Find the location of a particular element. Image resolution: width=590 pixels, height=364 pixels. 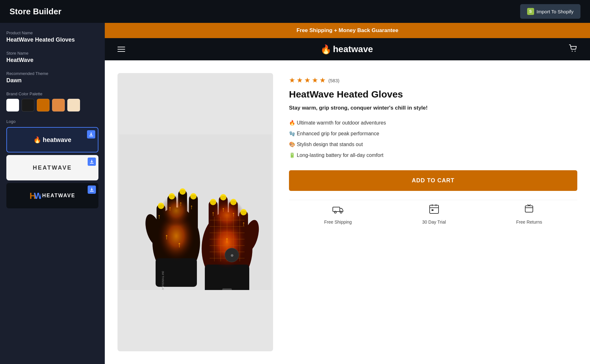

feature-item-4: 🔋 Long-lasting battery for all-day comfo… is located at coordinates (433, 155).